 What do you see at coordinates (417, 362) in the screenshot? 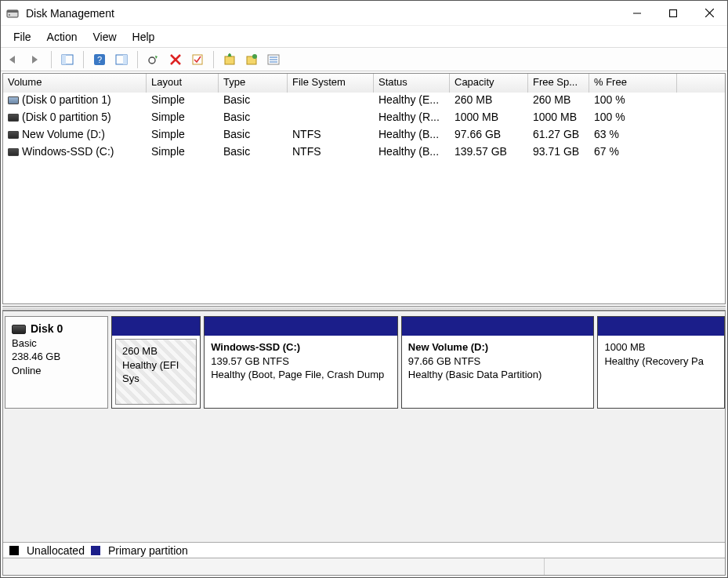
I see `partition-strip: 260 MB Healthy (EFI Sys Windows-SSD (C:)…` at bounding box center [417, 362].